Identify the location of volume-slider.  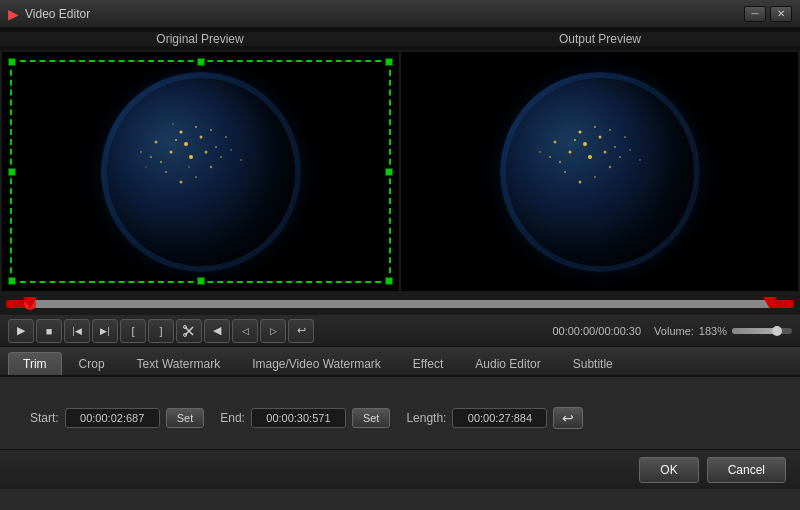
(762, 331).